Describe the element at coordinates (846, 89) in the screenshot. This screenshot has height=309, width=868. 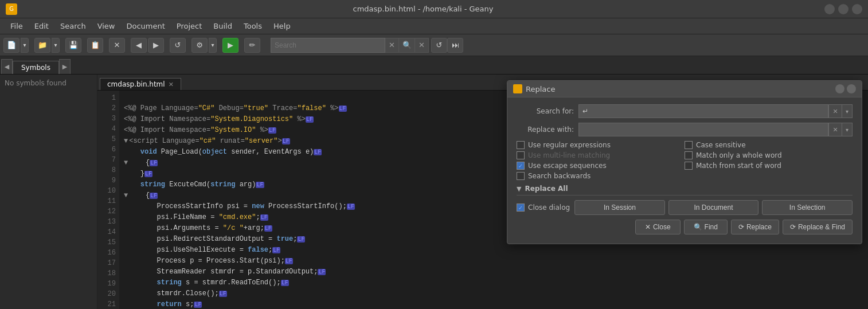
I see `dialog-controls` at that location.